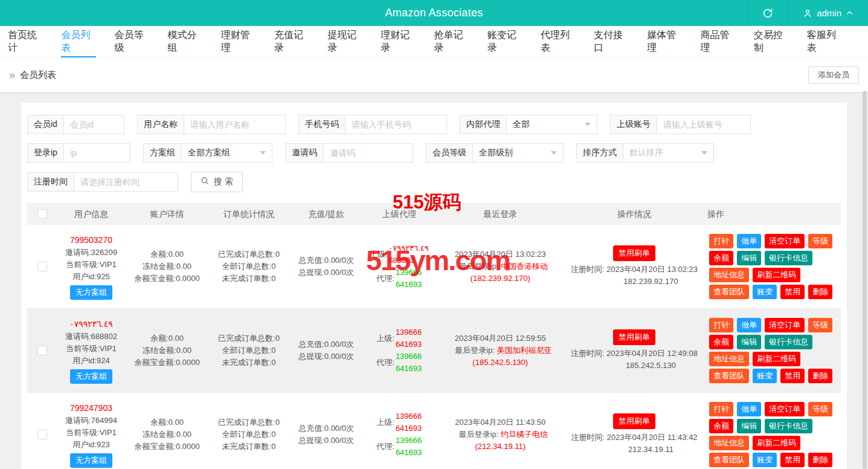  I want to click on filter-label-user-name: 用户名称, so click(161, 125).